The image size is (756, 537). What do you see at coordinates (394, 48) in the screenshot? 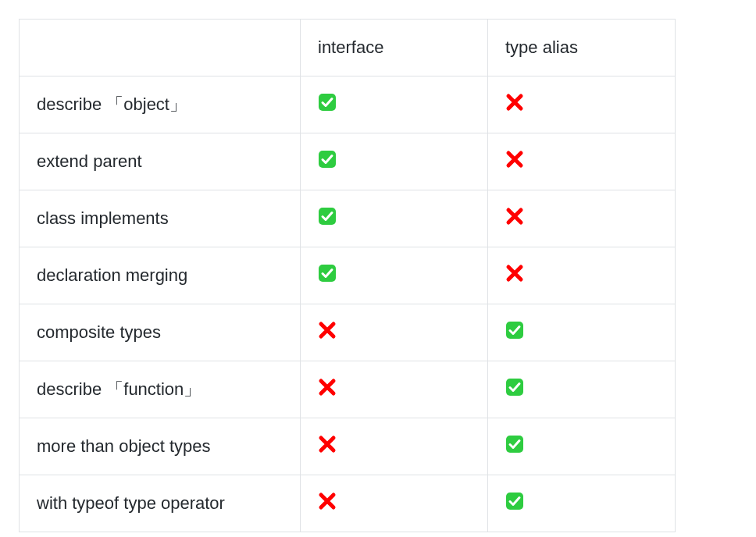
I see `header-interface: interface` at bounding box center [394, 48].